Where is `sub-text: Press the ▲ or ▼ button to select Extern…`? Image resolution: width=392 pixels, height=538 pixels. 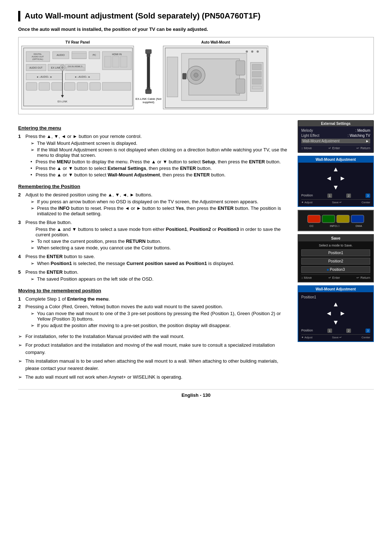 sub-text: Press the ▲ or ▼ button to select Extern… is located at coordinates (123, 168).